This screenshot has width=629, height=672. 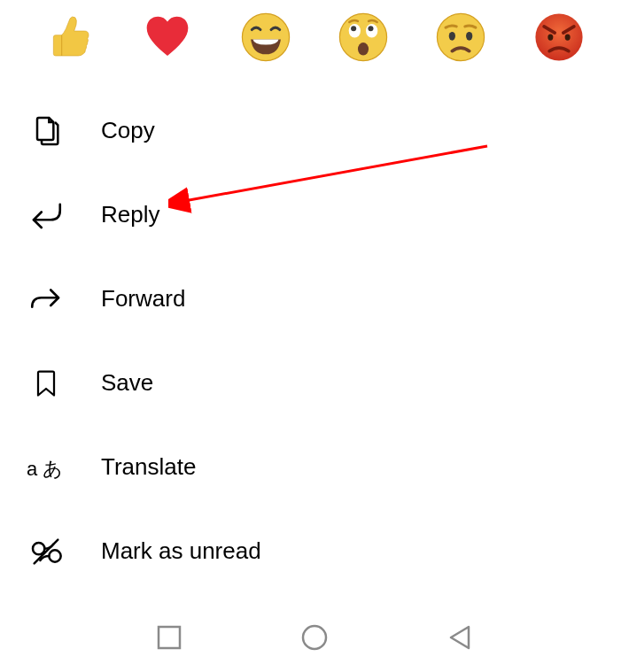 I want to click on copy-icon, so click(x=46, y=131).